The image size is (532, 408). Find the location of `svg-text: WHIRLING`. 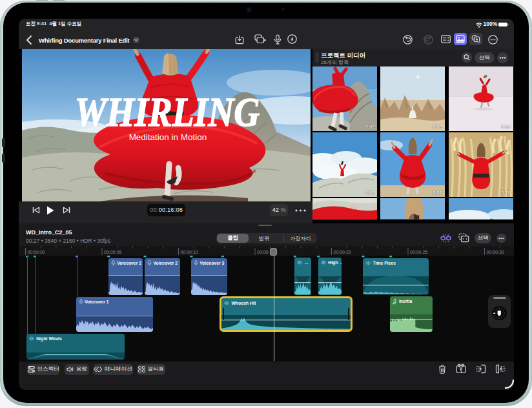

svg-text: WHIRLING is located at coordinates (167, 112).